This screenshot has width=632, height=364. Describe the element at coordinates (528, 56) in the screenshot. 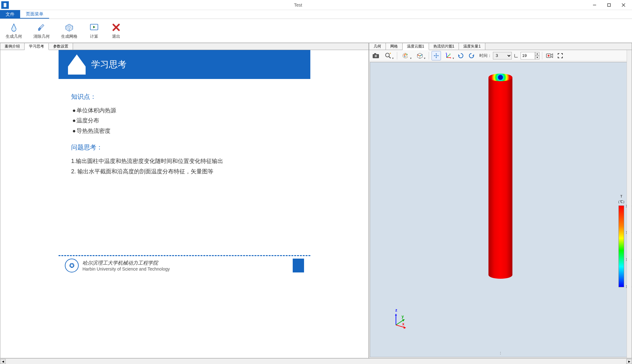

I see `frame-input` at that location.